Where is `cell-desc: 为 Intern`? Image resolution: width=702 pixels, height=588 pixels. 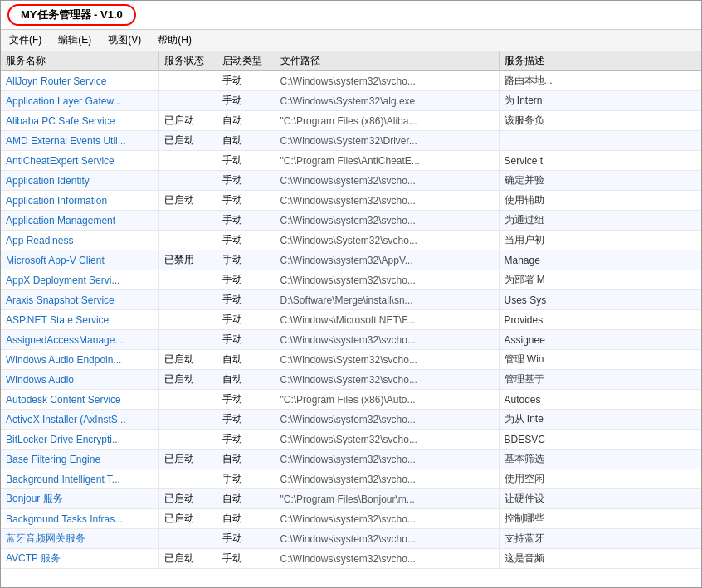 cell-desc: 为 Intern is located at coordinates (600, 101).